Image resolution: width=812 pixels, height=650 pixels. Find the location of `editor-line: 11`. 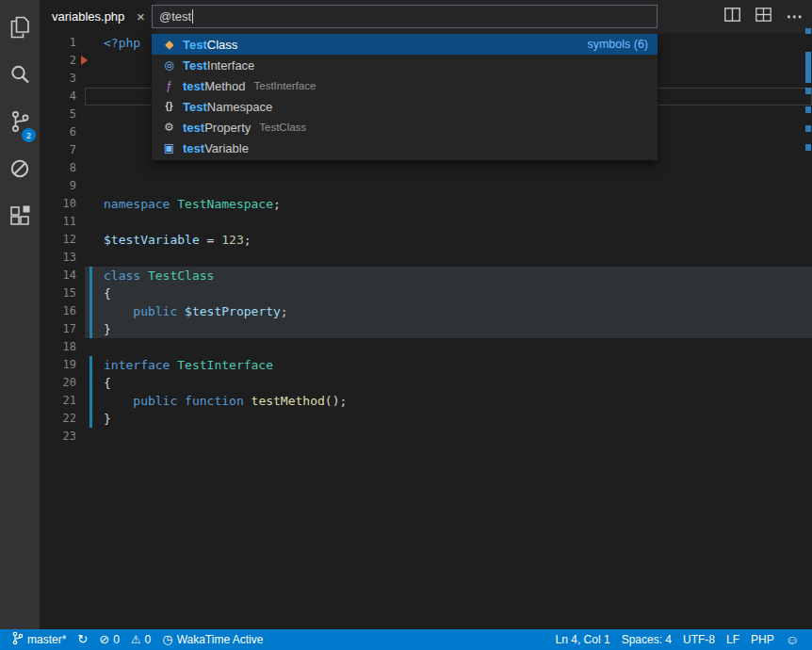

editor-line: 11 is located at coordinates (426, 222).